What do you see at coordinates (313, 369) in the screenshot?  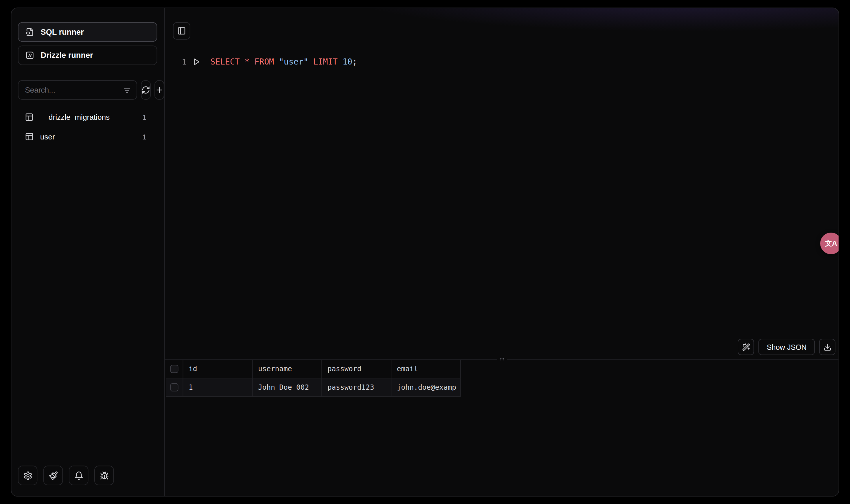 I see `results-header-row: id username password email` at bounding box center [313, 369].